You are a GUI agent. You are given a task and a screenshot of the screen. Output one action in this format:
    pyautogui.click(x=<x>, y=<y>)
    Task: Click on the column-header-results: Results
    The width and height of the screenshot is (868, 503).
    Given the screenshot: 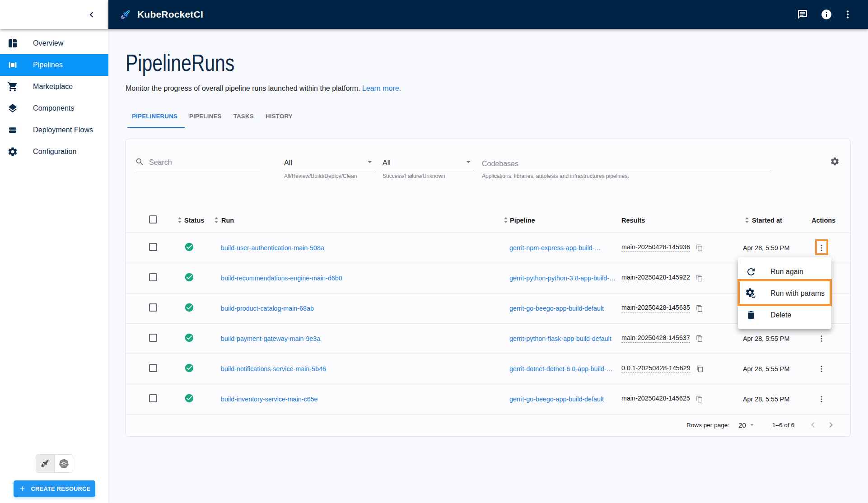 What is the action you would take?
    pyautogui.click(x=675, y=220)
    